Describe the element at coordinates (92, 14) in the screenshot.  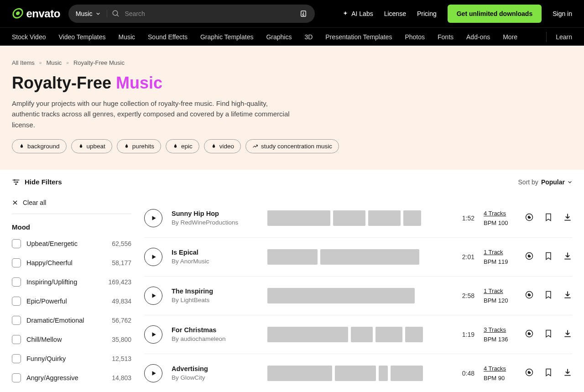
I see `search-category-dropdown: Music` at that location.